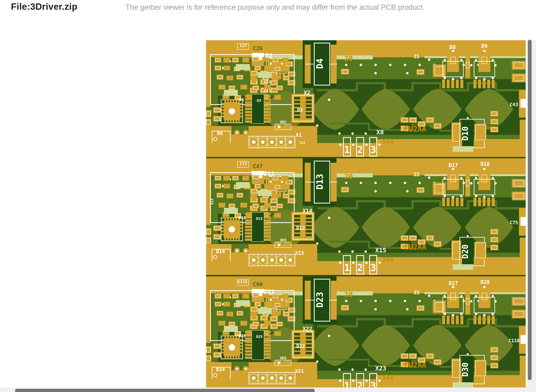  What do you see at coordinates (258, 48) in the screenshot?
I see `silkscreen-label: C26` at bounding box center [258, 48].